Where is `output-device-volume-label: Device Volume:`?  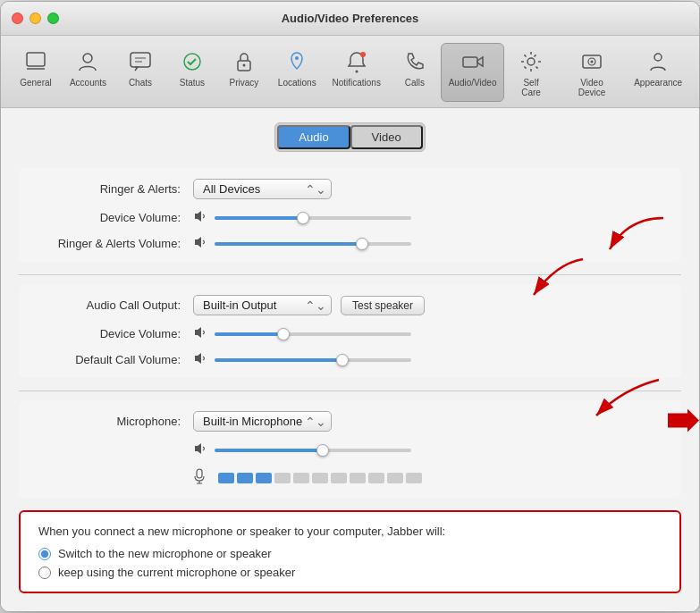
output-device-volume-label: Device Volume: is located at coordinates (114, 334).